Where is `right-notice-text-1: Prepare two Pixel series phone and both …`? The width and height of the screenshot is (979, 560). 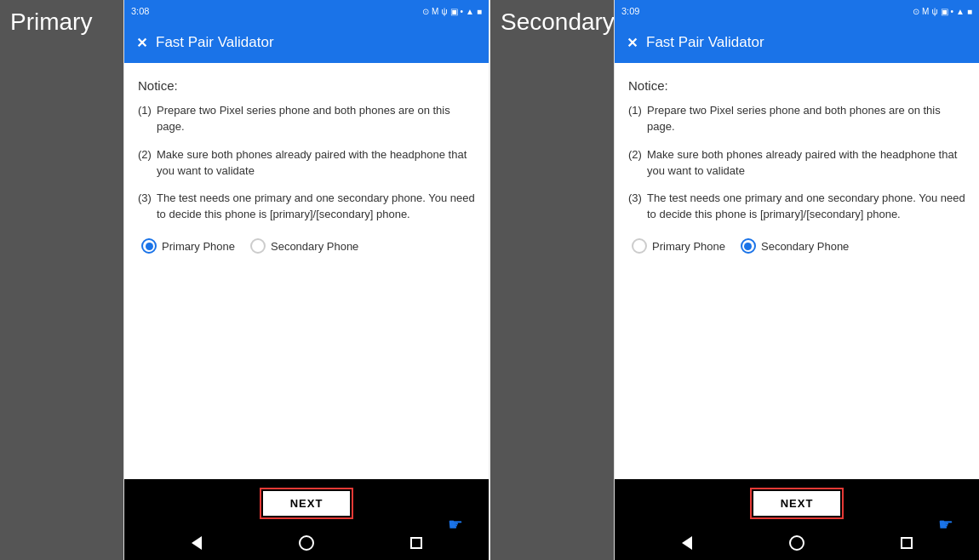 right-notice-text-1: Prepare two Pixel series phone and both … is located at coordinates (806, 119).